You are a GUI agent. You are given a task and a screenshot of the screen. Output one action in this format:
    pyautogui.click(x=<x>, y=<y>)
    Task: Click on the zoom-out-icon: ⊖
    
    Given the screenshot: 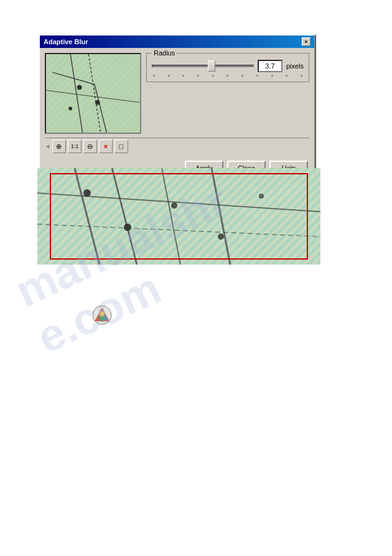 What is the action you would take?
    pyautogui.click(x=90, y=147)
    